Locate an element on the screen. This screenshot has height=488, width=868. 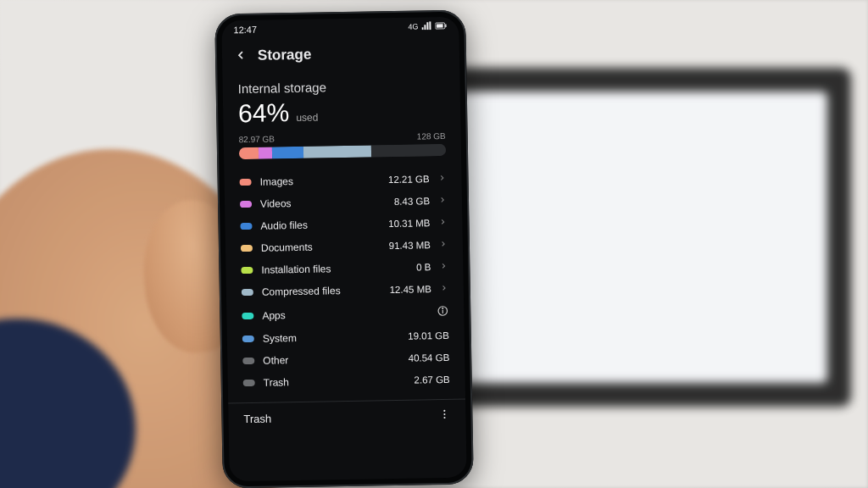
category-value: 2.67 GB is located at coordinates (431, 380).